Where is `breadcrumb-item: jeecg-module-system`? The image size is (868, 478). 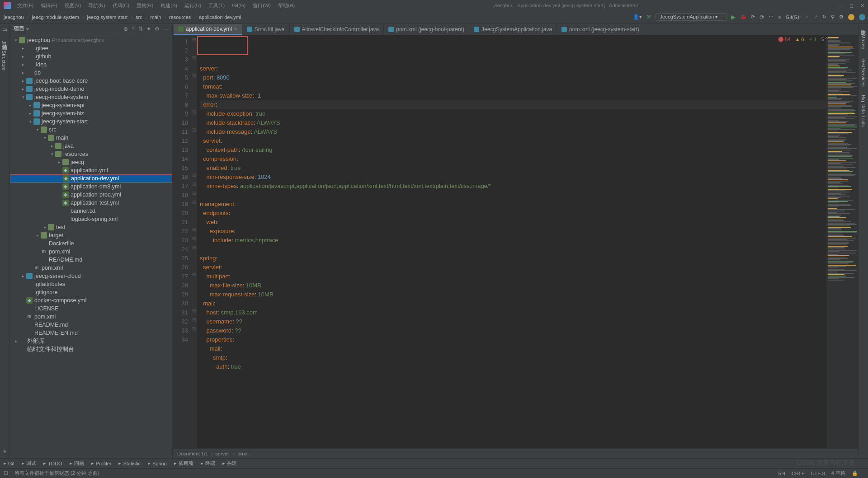 breadcrumb-item: jeecg-module-system is located at coordinates (55, 17).